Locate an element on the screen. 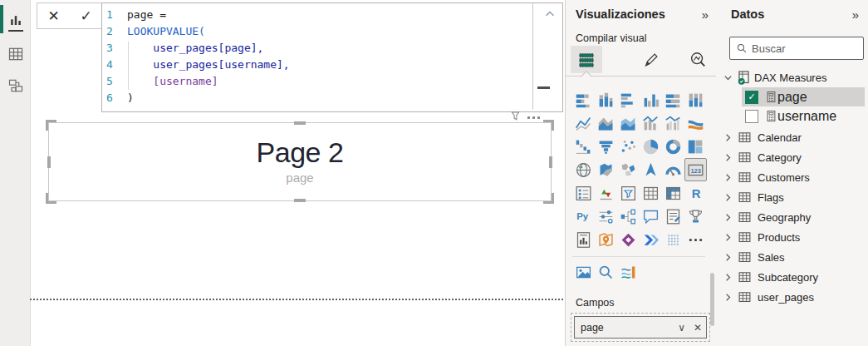  visual-stacked-area-chart-icon is located at coordinates (628, 123).